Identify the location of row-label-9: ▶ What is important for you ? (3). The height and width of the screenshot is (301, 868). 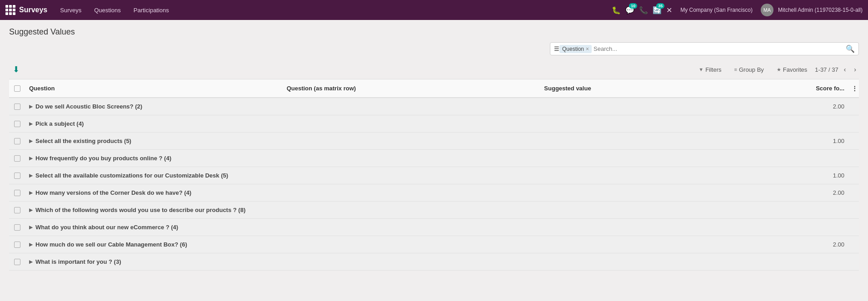
(155, 262).